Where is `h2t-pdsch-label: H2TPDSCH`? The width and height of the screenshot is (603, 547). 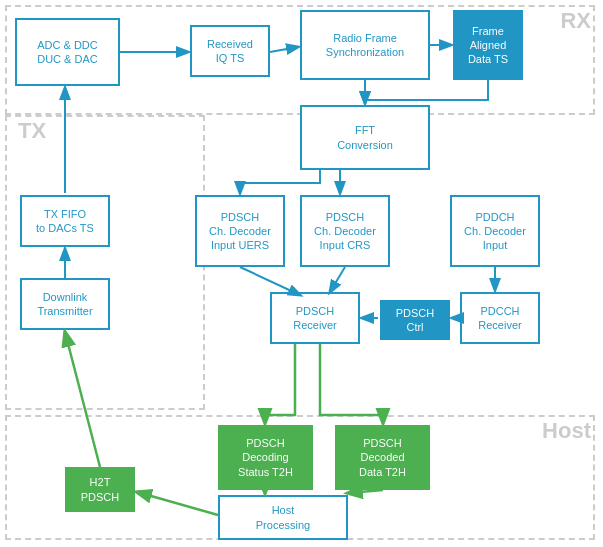 h2t-pdsch-label: H2TPDSCH is located at coordinates (100, 490).